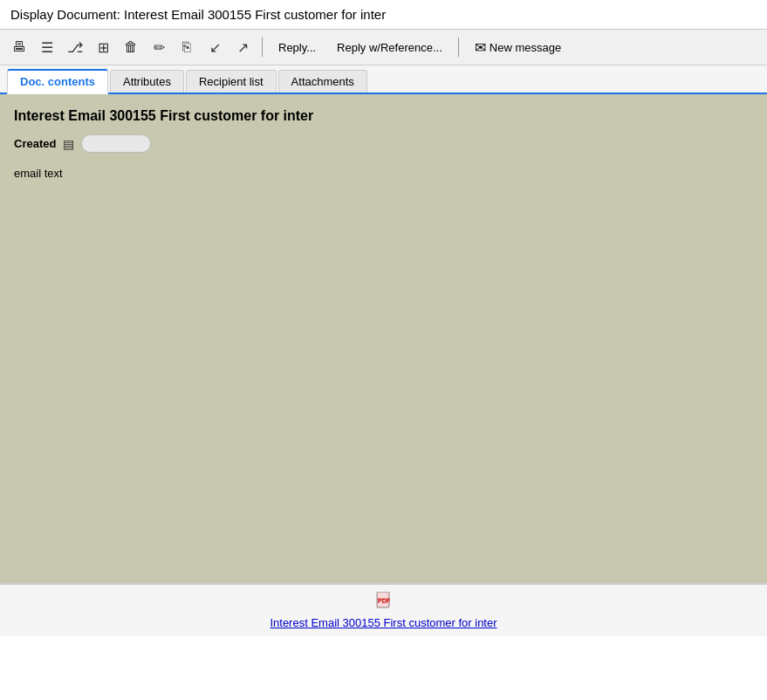 Image resolution: width=767 pixels, height=700 pixels. I want to click on delete-icon: 🗑, so click(131, 47).